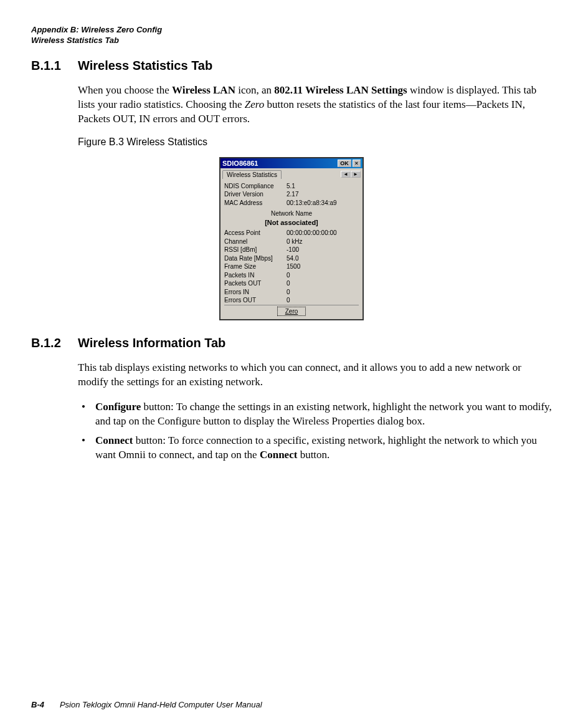 Image resolution: width=583 pixels, height=728 pixels. What do you see at coordinates (315, 414) in the screenshot?
I see `list-item: Configure button: To change the settings…` at bounding box center [315, 414].